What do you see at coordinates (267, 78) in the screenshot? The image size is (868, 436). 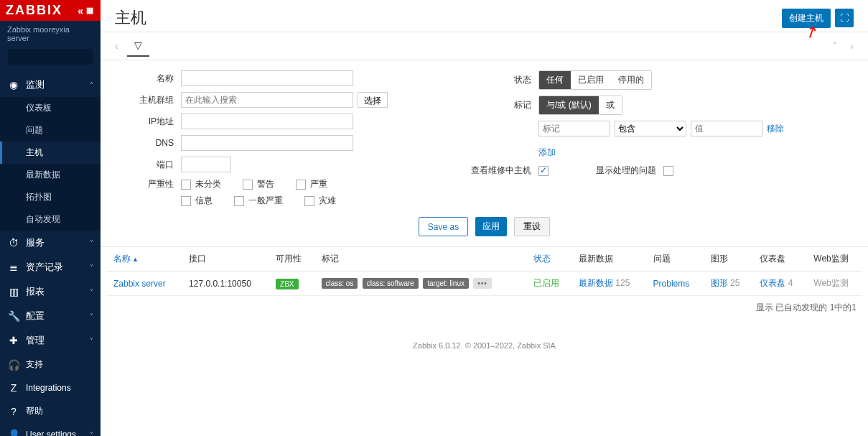 I see `filter-name-input` at bounding box center [267, 78].